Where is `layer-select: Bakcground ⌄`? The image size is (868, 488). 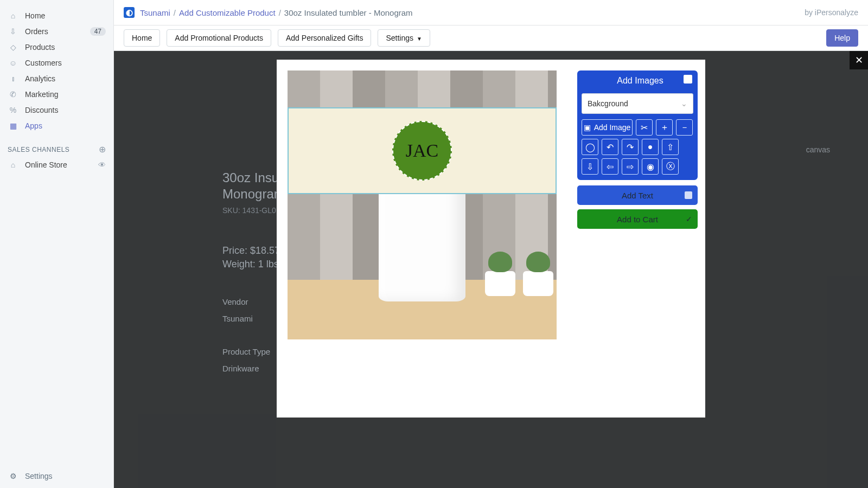
layer-select: Bakcground ⌄ is located at coordinates (637, 104).